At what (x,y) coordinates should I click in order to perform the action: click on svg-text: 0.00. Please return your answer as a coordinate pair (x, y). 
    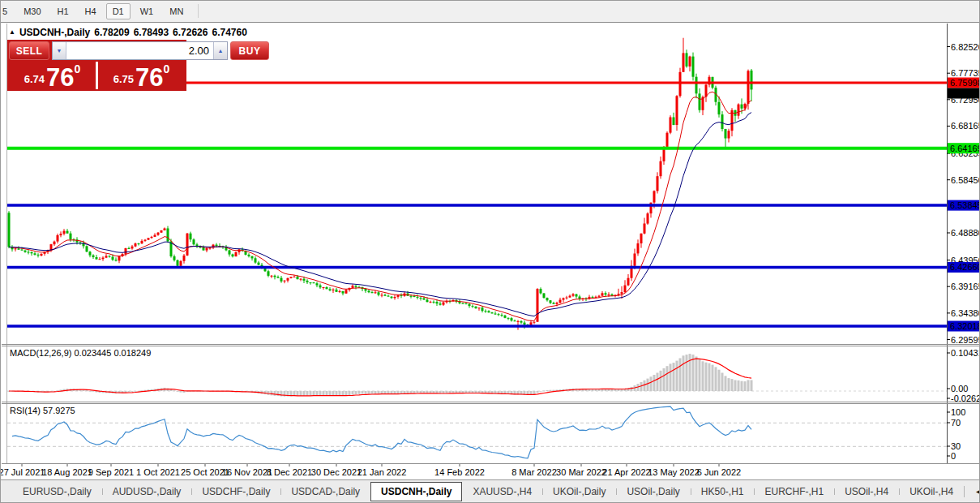
    Looking at the image, I should click on (960, 389).